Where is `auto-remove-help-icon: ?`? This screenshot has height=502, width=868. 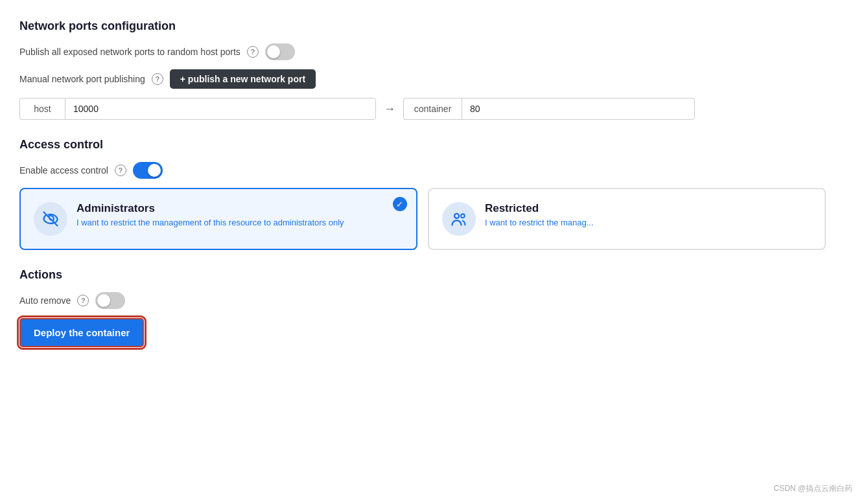 auto-remove-help-icon: ? is located at coordinates (83, 301).